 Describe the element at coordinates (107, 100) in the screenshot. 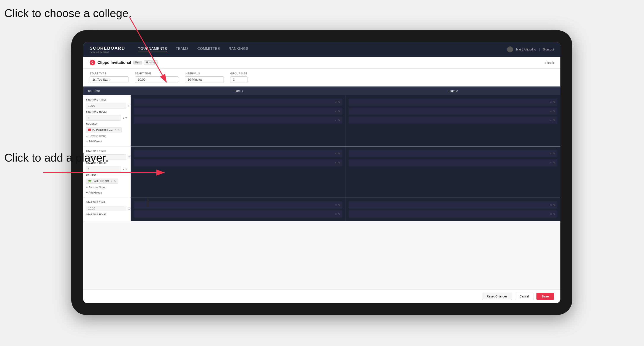

I see `starting-time-label: STARTING TIME:` at that location.